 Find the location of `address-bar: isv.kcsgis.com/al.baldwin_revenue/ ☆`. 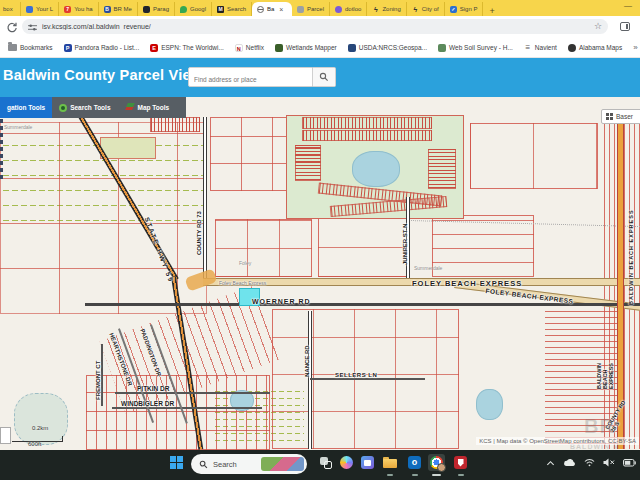

address-bar: isv.kcsgis.com/al.baldwin_revenue/ ☆ is located at coordinates (315, 26).